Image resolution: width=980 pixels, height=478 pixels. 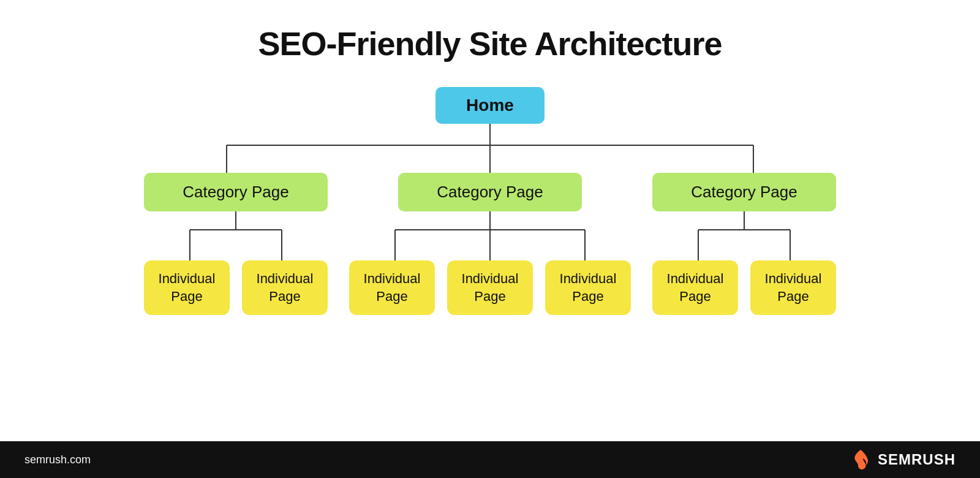 What do you see at coordinates (744, 288) in the screenshot?
I see `right-individuals-row: Individual Page Individual Page` at bounding box center [744, 288].